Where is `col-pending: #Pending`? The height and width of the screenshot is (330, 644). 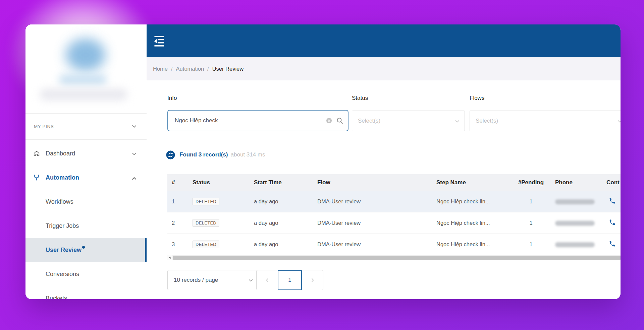
col-pending: #Pending is located at coordinates (531, 183).